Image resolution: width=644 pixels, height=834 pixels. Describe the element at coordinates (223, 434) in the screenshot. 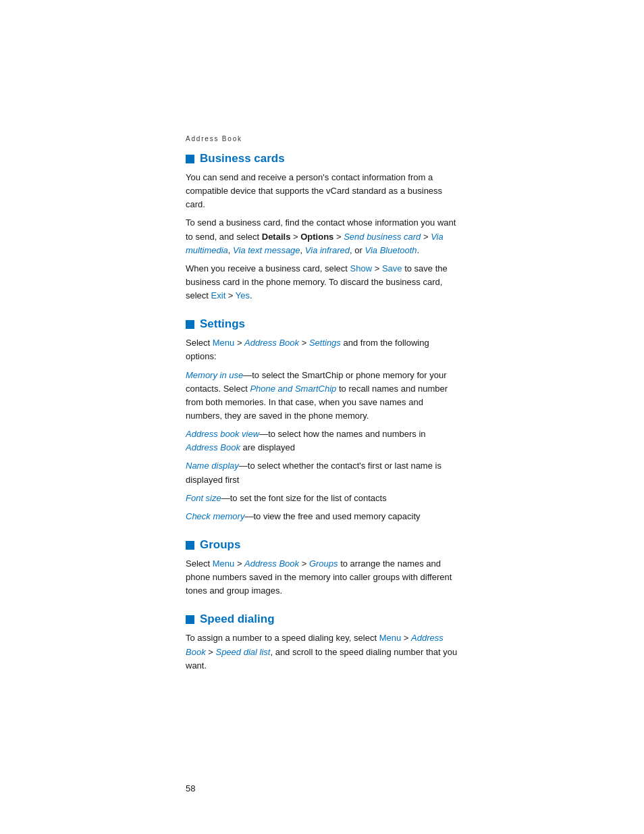

I see `def-address-book-view: Address book view` at that location.